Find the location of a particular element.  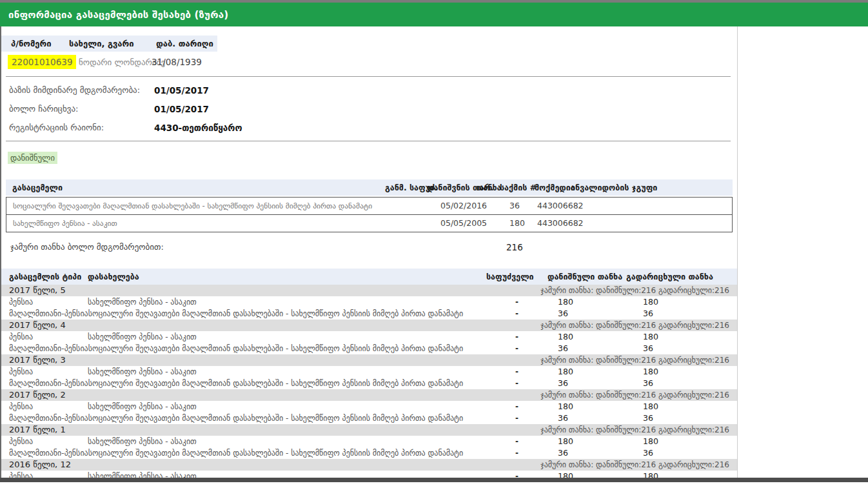

benefits-col-case: საქმის # is located at coordinates (518, 187).